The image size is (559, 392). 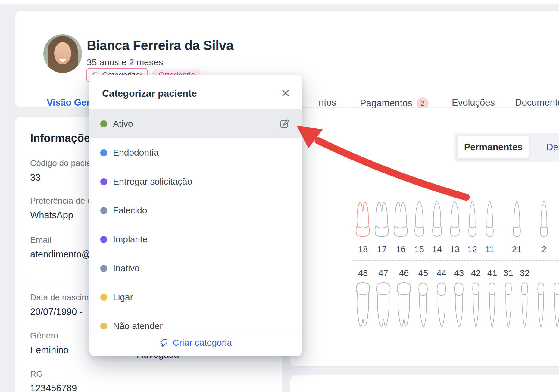 I want to click on modal-title: Categorizar paciente, so click(x=149, y=93).